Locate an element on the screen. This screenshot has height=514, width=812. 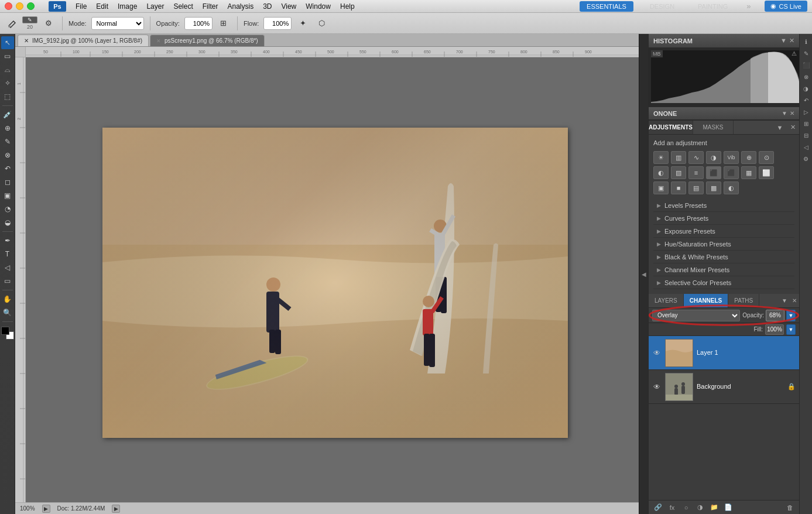
masks-tab: MASKS is located at coordinates (713, 128).